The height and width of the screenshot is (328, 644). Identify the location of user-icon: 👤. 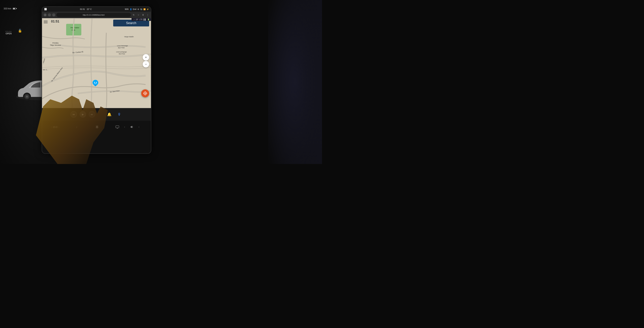
(131, 9).